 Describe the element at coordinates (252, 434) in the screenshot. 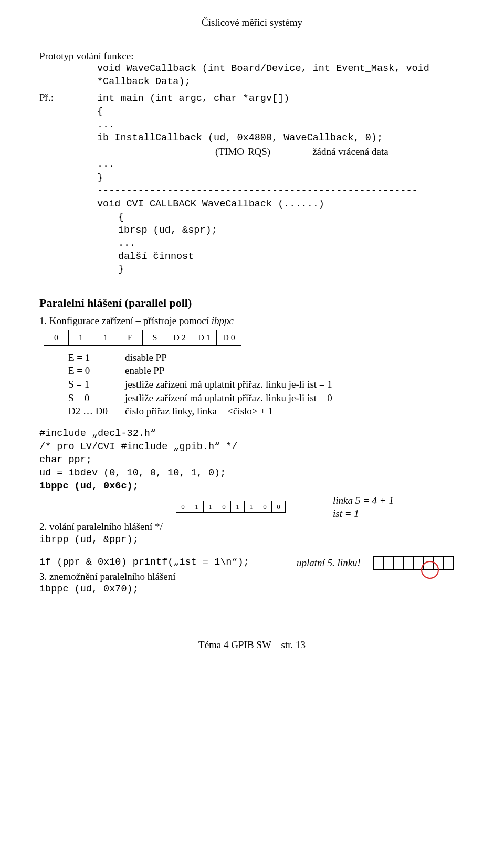

I see `code-include-decl32: #include „decl-32.h“` at that location.